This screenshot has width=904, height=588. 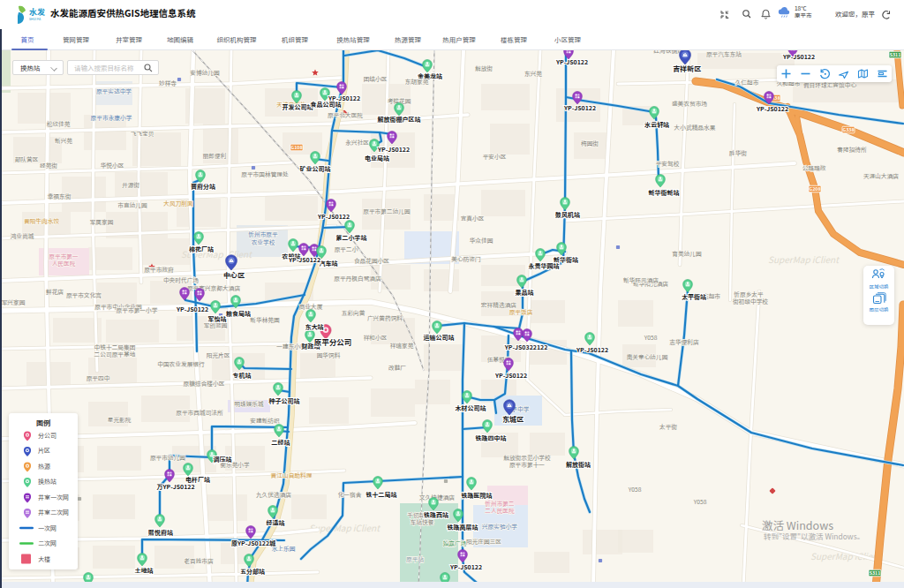 What do you see at coordinates (53, 497) in the screenshot?
I see `svg-text: 井室一次网` at bounding box center [53, 497].